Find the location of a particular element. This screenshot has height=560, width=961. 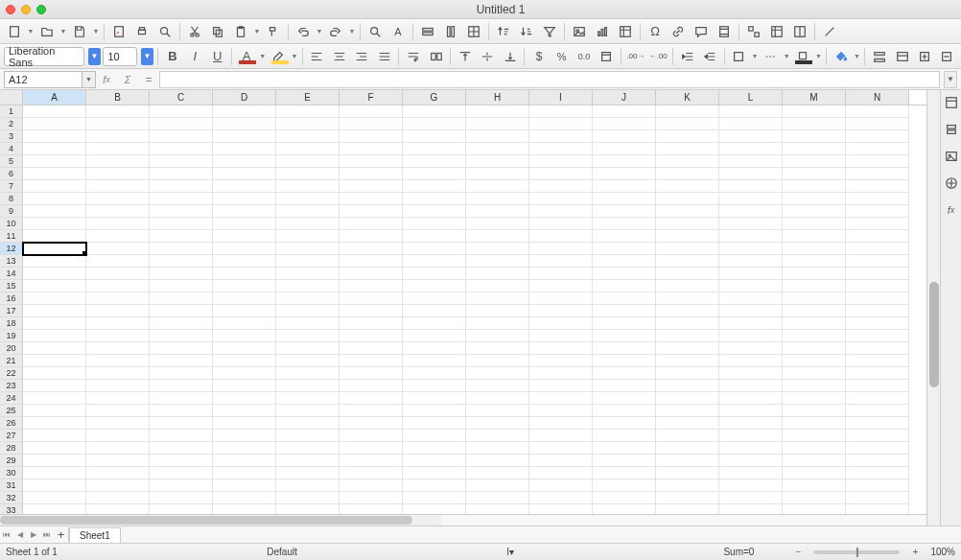

cell-D24 is located at coordinates (245, 399).